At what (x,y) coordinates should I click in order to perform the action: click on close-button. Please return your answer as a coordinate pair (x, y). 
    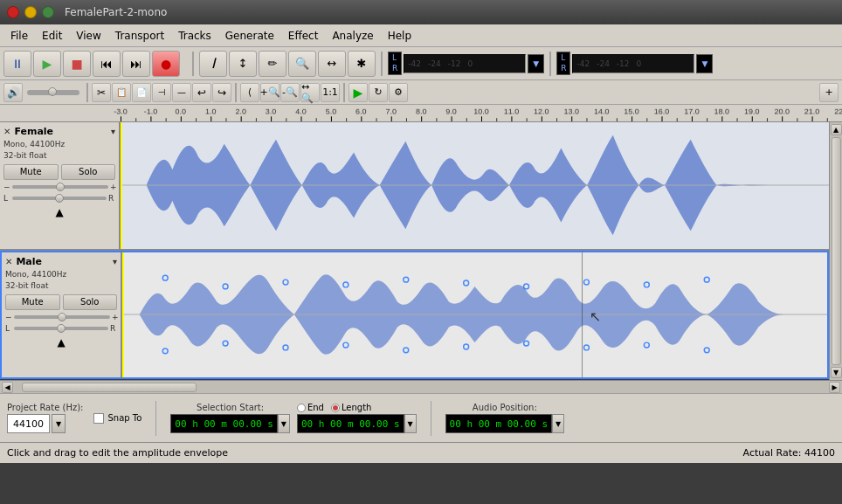
    Looking at the image, I should click on (13, 12).